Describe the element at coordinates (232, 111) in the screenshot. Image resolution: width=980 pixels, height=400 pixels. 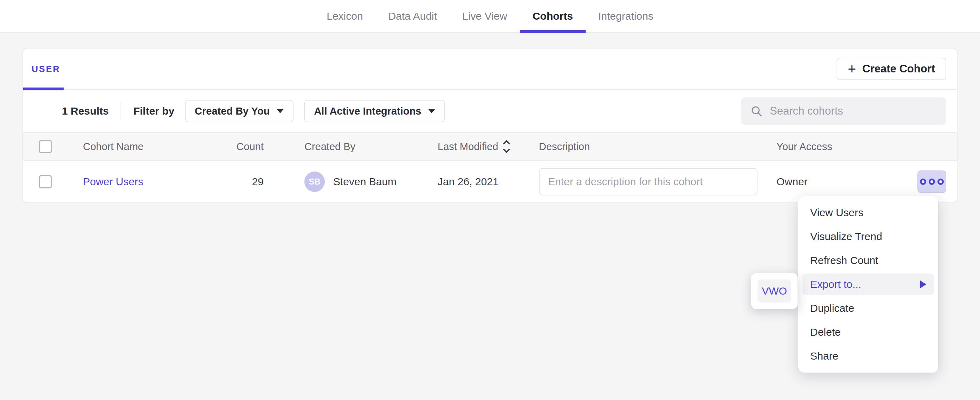
I see `created-by-dropdown-label: Created By You` at that location.